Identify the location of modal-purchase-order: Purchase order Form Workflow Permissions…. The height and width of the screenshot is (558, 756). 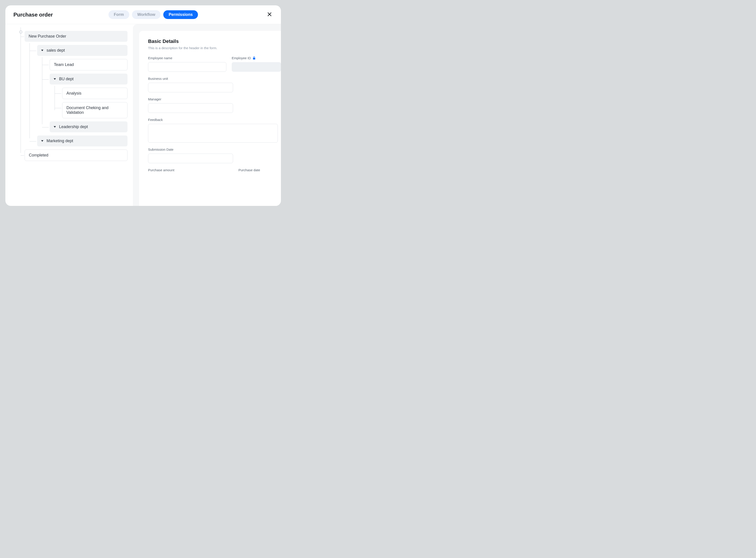
(143, 106).